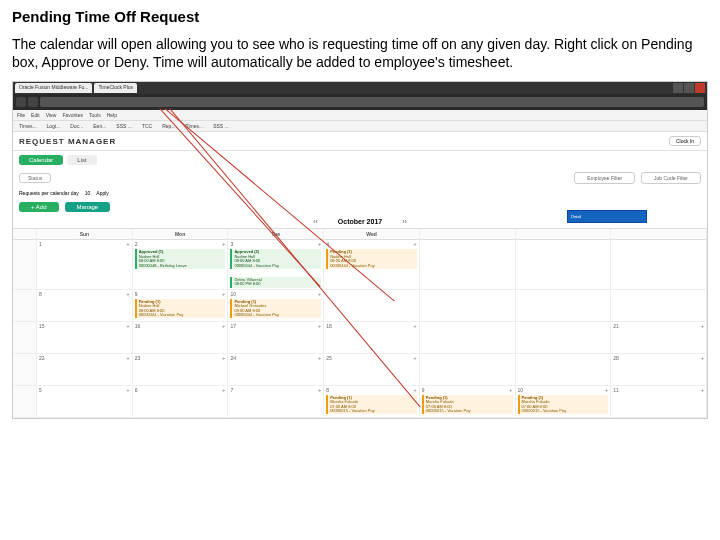 The height and width of the screenshot is (540, 720). What do you see at coordinates (85, 338) in the screenshot?
I see `calendar-cell: 15+` at bounding box center [85, 338].